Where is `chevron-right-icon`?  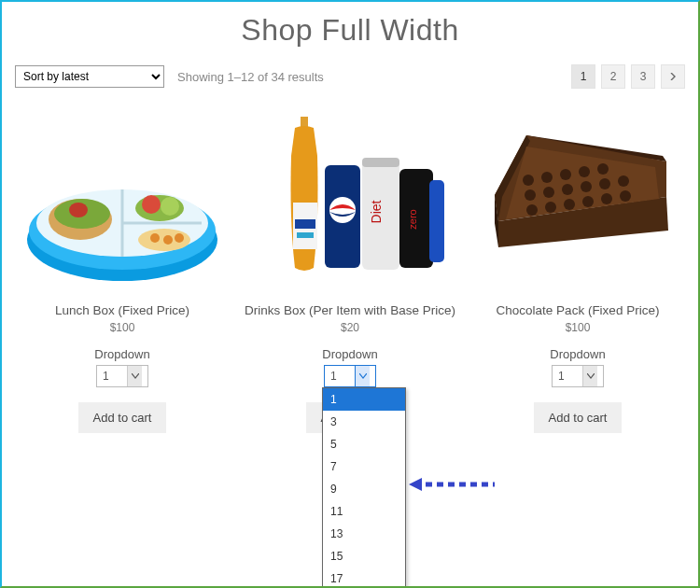
chevron-right-icon is located at coordinates (673, 77).